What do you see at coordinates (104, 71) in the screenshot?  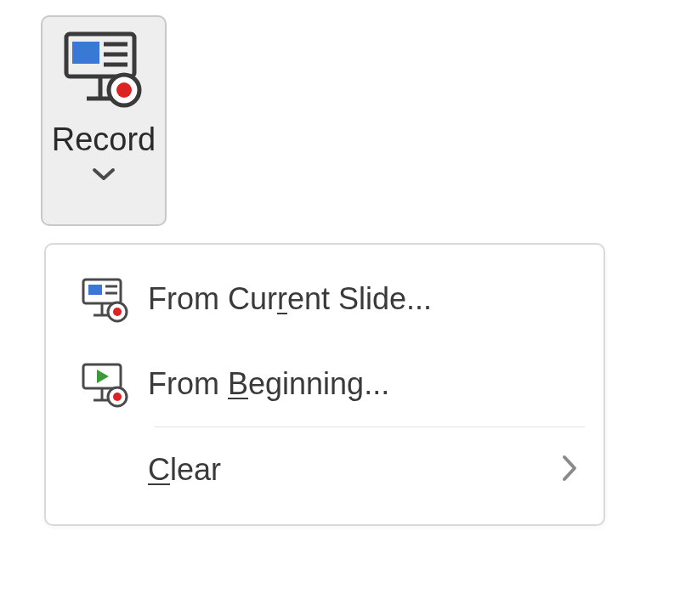 I see `record-screen-icon` at bounding box center [104, 71].